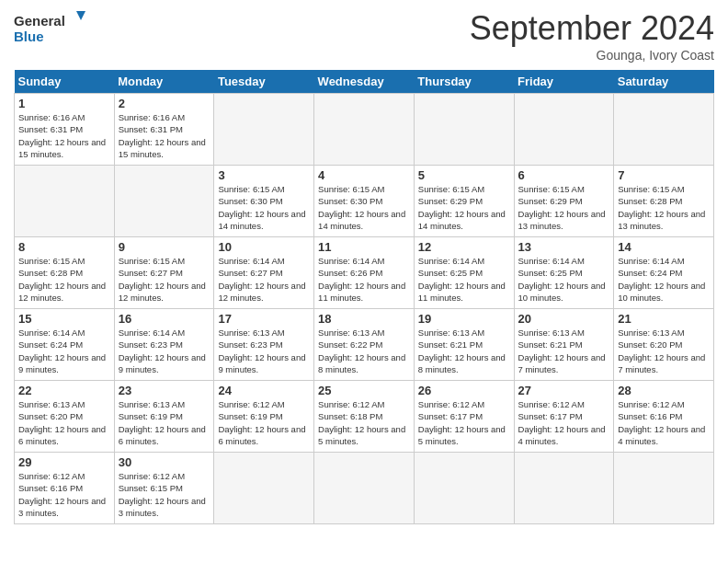  What do you see at coordinates (564, 273) in the screenshot?
I see `table-row: 13 Sunrise: 6:14 AMSunset: 6:25 PMDaylig…` at bounding box center [564, 273].